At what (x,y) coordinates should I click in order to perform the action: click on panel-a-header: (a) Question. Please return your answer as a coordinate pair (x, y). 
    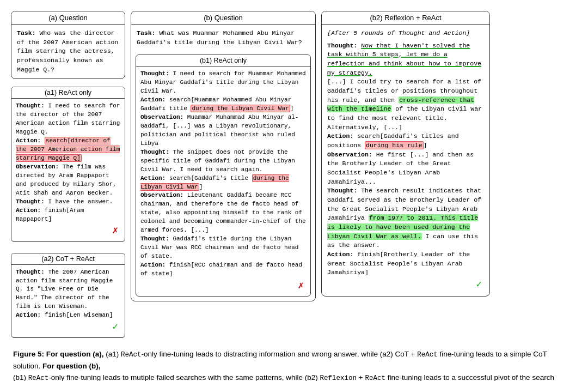
    Looking at the image, I should click on (68, 18).